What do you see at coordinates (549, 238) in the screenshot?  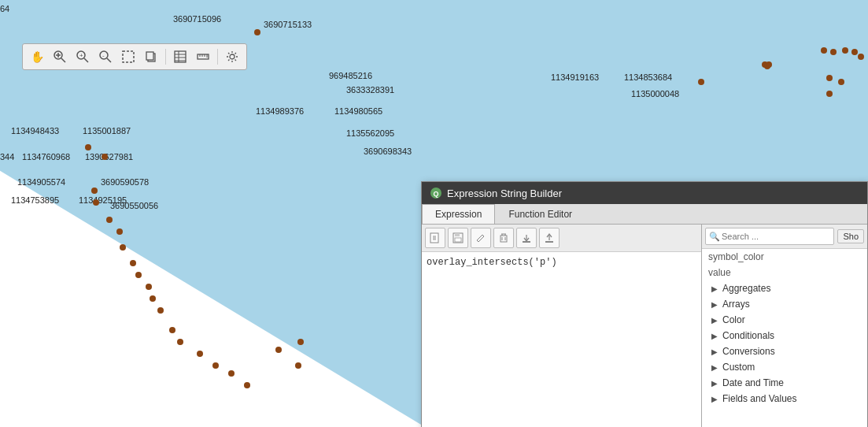 I see `export-expr-btn` at bounding box center [549, 238].